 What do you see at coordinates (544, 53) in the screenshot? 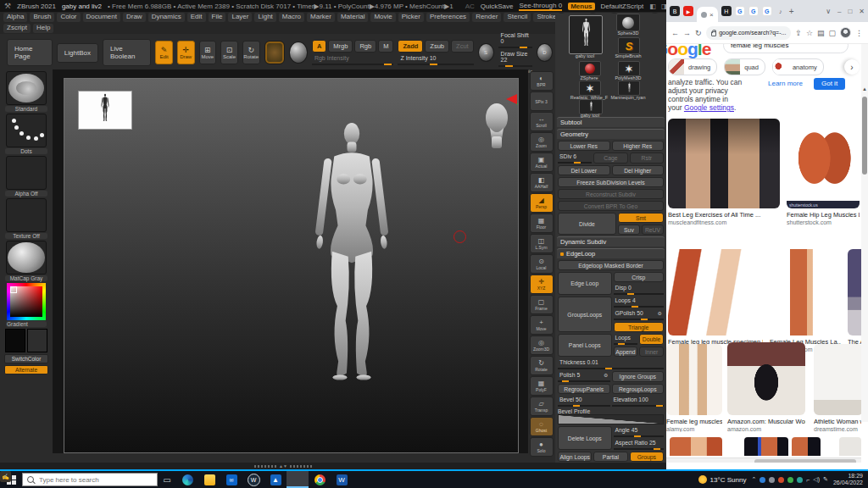
I see `dynamic-circle-icon: D` at bounding box center [544, 53].